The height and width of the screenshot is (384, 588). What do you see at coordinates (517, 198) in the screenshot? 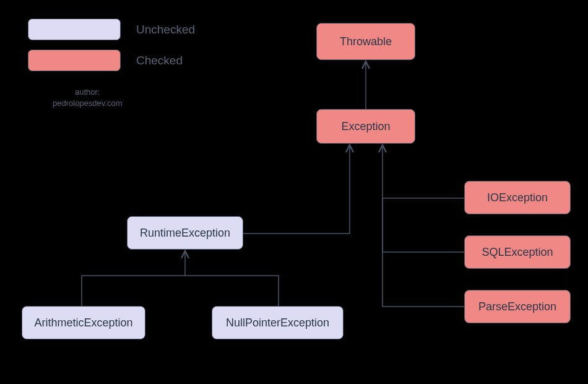
I see `node-io-exception: IOException` at bounding box center [517, 198].